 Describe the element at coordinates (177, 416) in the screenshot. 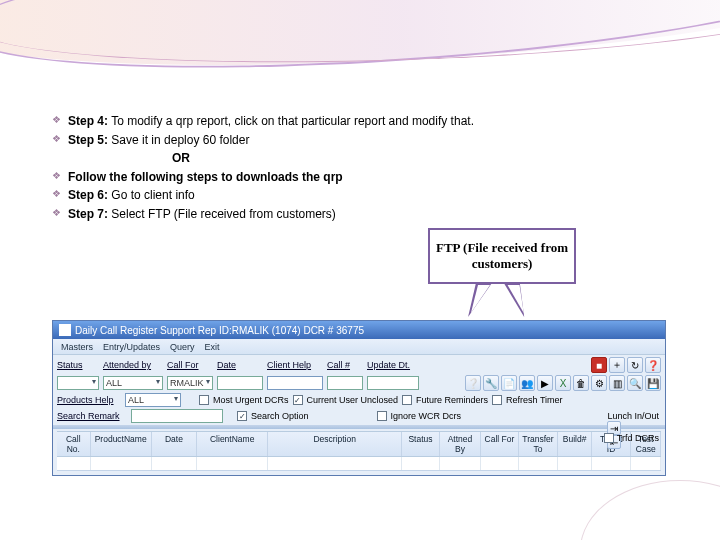

I see `searchremark-field` at that location.